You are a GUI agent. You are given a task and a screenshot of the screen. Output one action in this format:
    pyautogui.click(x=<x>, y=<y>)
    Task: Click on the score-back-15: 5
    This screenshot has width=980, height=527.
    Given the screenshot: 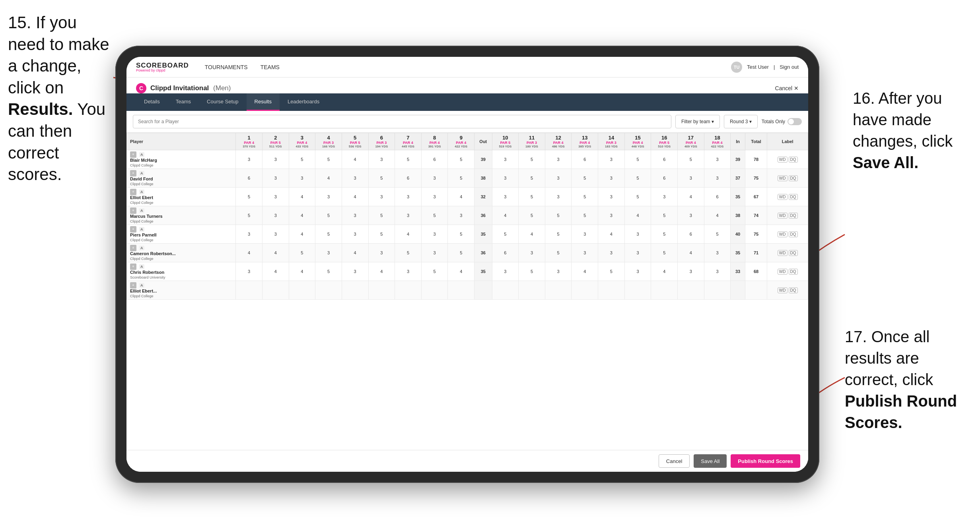 What is the action you would take?
    pyautogui.click(x=638, y=160)
    